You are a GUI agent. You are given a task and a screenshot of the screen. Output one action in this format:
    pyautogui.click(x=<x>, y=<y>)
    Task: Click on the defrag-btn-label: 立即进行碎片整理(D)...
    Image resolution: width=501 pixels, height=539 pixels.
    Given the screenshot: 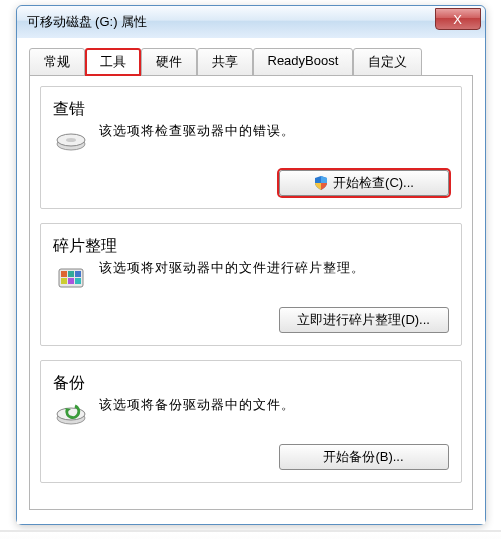 What is the action you would take?
    pyautogui.click(x=364, y=320)
    